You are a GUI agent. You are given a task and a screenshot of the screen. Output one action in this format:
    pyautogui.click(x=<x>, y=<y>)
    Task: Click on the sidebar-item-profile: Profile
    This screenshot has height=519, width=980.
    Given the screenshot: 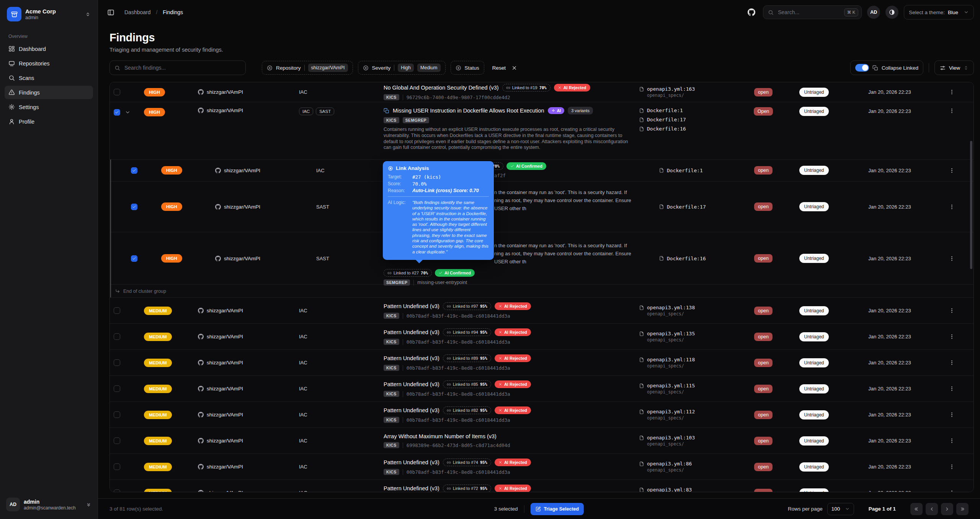 What is the action you would take?
    pyautogui.click(x=49, y=122)
    